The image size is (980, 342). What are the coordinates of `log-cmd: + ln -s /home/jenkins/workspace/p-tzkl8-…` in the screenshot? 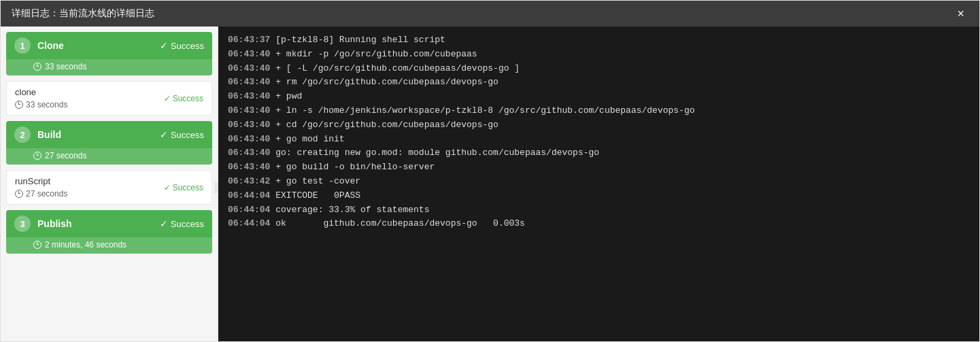 It's located at (482, 110).